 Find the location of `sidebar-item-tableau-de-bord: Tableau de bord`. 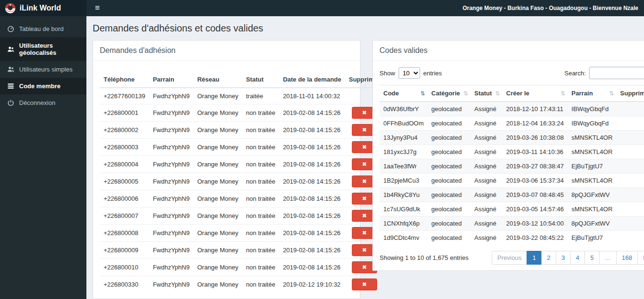

sidebar-item-tableau-de-bord: Tableau de bord is located at coordinates (43, 29).